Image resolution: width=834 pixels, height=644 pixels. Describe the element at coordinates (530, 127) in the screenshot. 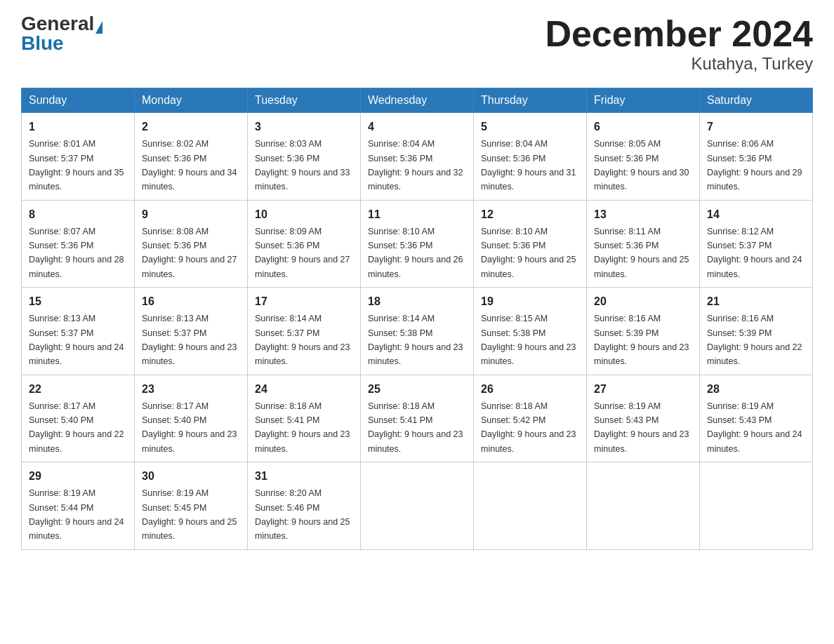

I see `day-number: 5` at that location.